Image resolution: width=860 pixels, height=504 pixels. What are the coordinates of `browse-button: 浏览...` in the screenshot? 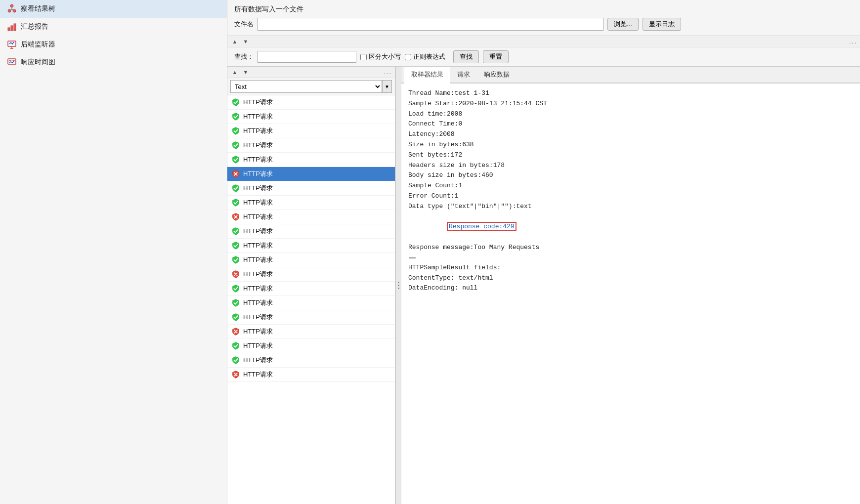 It's located at (623, 24).